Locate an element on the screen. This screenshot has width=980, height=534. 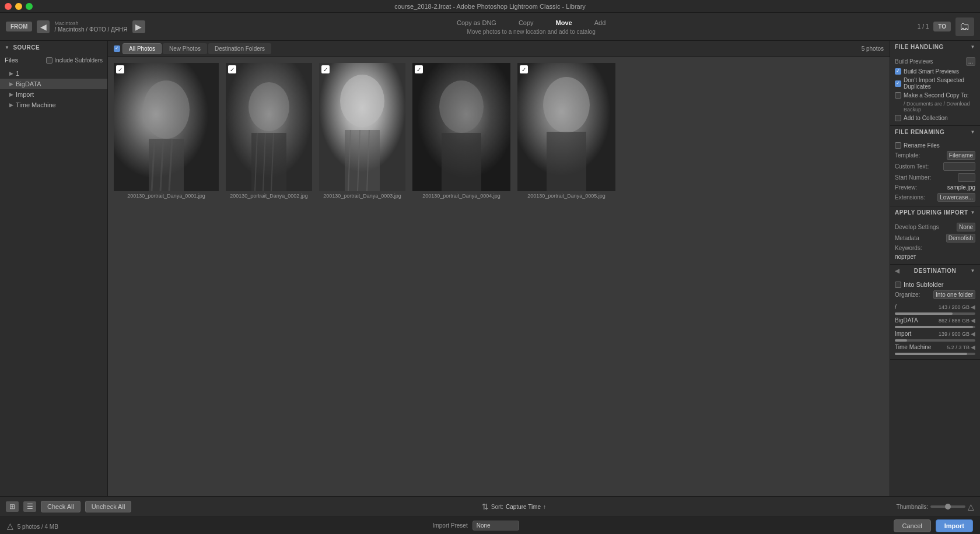
import-preset-dropdown: None is located at coordinates (496, 526).